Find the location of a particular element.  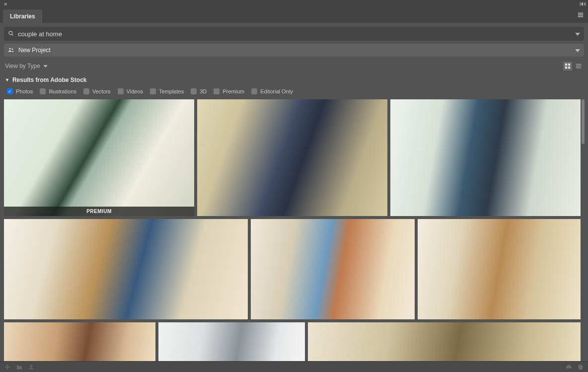

filter-label: Editorial Only is located at coordinates (276, 91).